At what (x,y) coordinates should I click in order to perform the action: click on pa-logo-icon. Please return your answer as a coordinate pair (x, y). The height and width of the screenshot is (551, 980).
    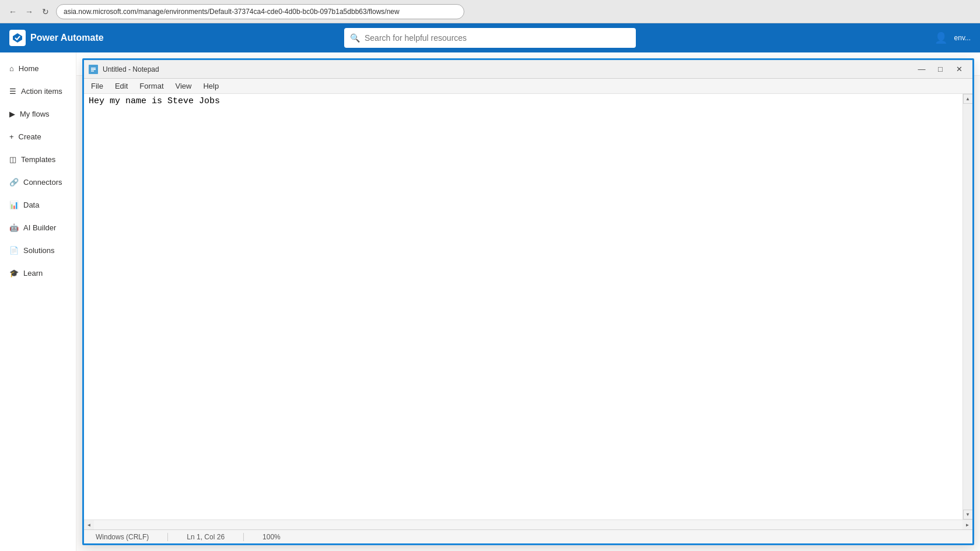
    Looking at the image, I should click on (18, 38).